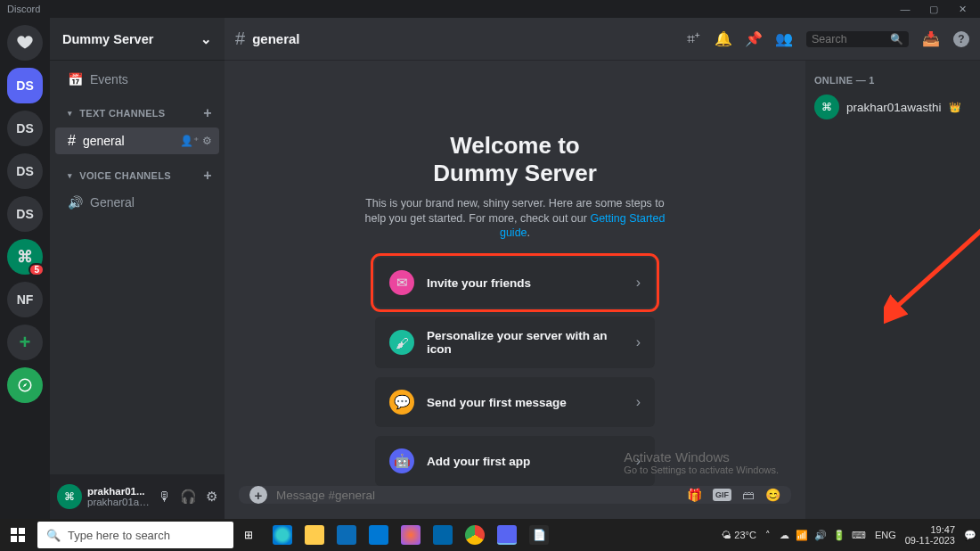 This screenshot has height=551, width=980. I want to click on sticker-icon: 🗃, so click(748, 495).